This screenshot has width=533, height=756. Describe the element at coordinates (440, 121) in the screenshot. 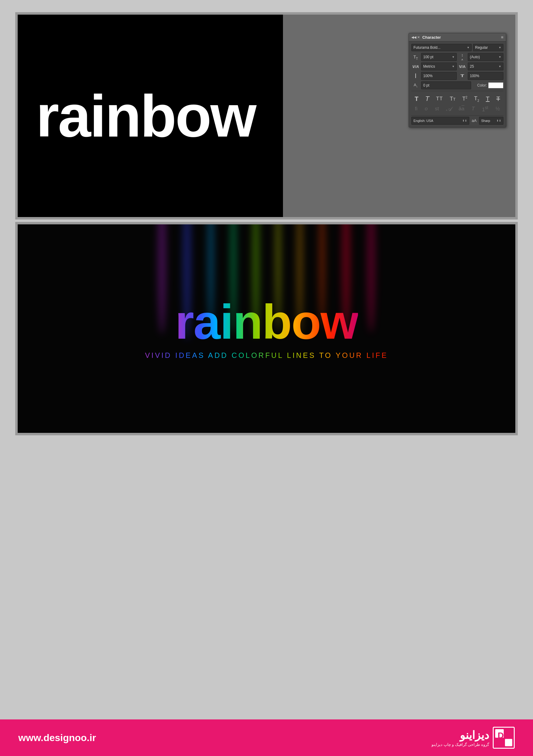

I see `language-dropdown: English: USA ⬆⬇` at that location.